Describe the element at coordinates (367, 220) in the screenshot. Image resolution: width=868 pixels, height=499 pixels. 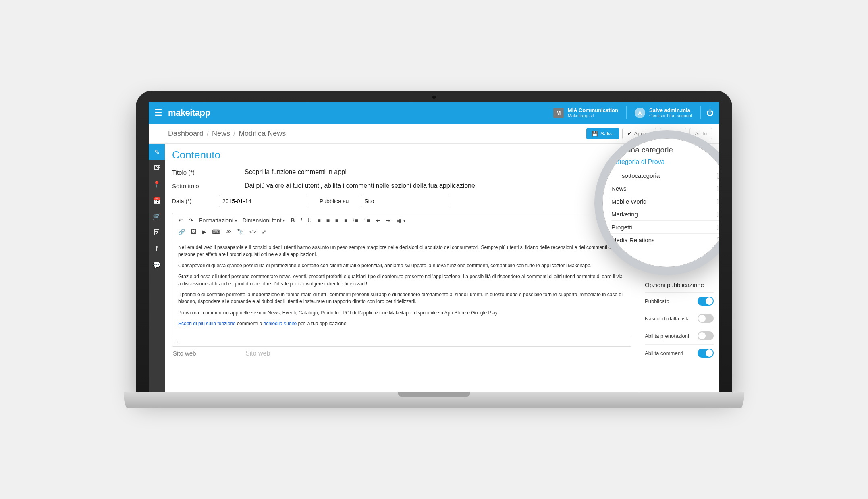
I see `list-ol-icon: 1≡` at that location.